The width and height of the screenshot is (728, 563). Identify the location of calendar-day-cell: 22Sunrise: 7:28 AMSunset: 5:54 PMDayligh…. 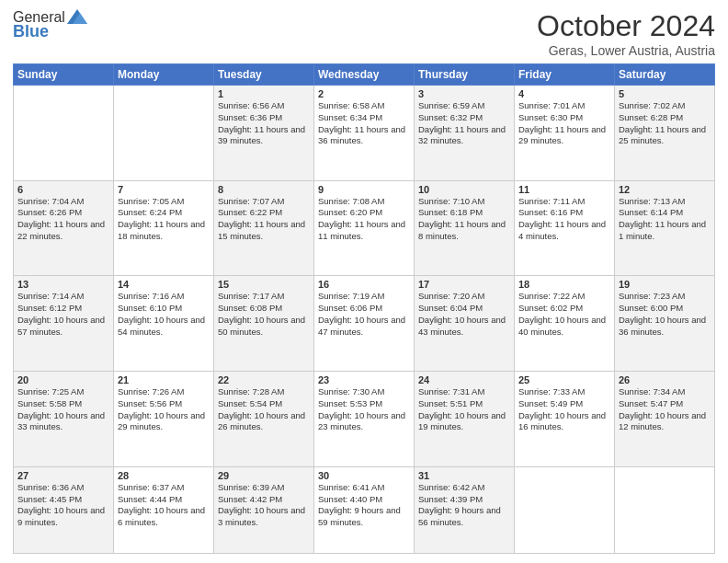
(265, 419).